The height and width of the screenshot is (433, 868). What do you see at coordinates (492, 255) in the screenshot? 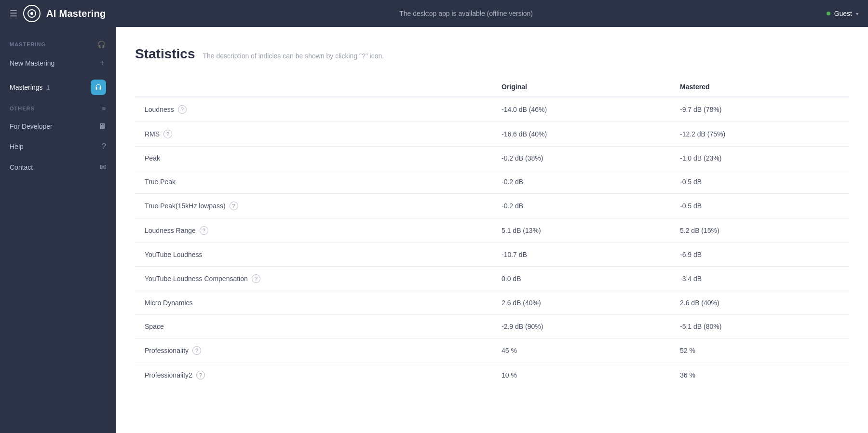
I see `table-row: YouTube Loudness-10.7 dB-6.9 dB` at bounding box center [492, 255].